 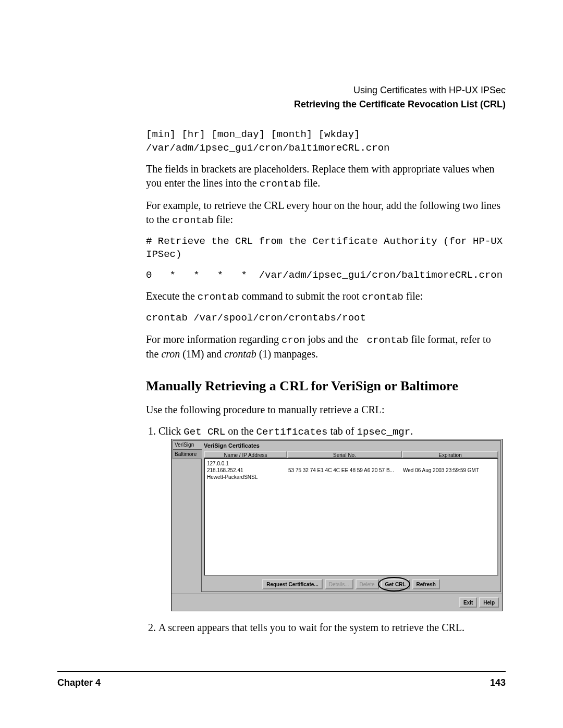 I want to click on inline-code: cron, so click(x=293, y=340).